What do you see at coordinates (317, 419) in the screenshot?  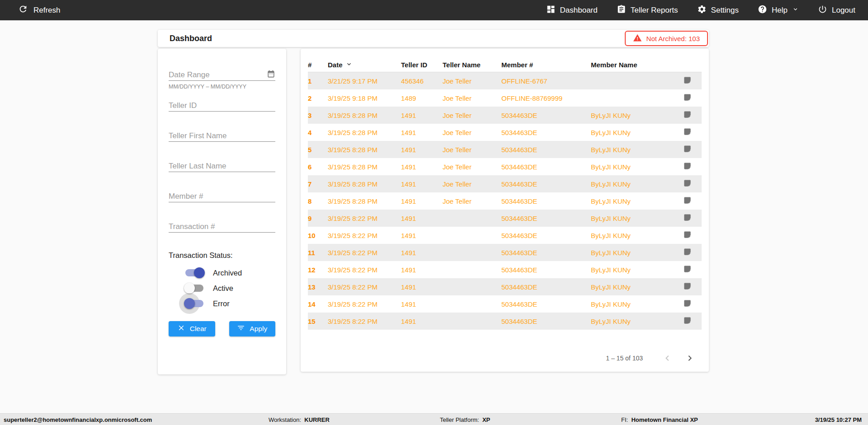 I see `workstation-value: KURRER` at bounding box center [317, 419].